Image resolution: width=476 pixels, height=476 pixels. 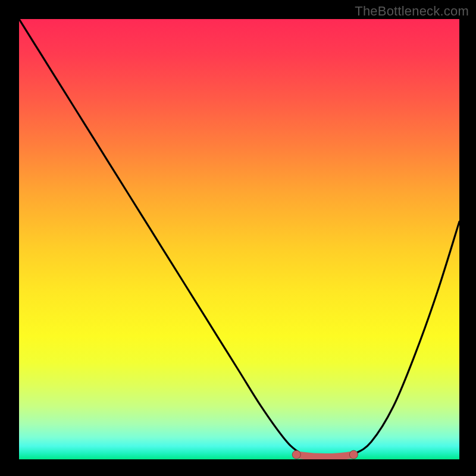 I want to click on watermark-text: TheBottleneck.com, so click(x=412, y=11).